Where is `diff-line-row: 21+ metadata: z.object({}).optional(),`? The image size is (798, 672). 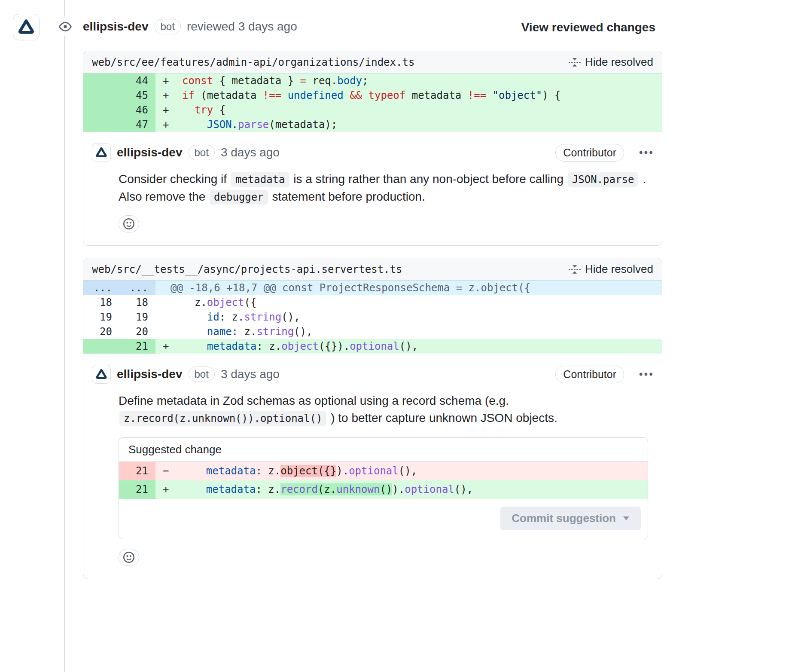
diff-line-row: 21+ metadata: z.object({}).optional(), is located at coordinates (373, 346).